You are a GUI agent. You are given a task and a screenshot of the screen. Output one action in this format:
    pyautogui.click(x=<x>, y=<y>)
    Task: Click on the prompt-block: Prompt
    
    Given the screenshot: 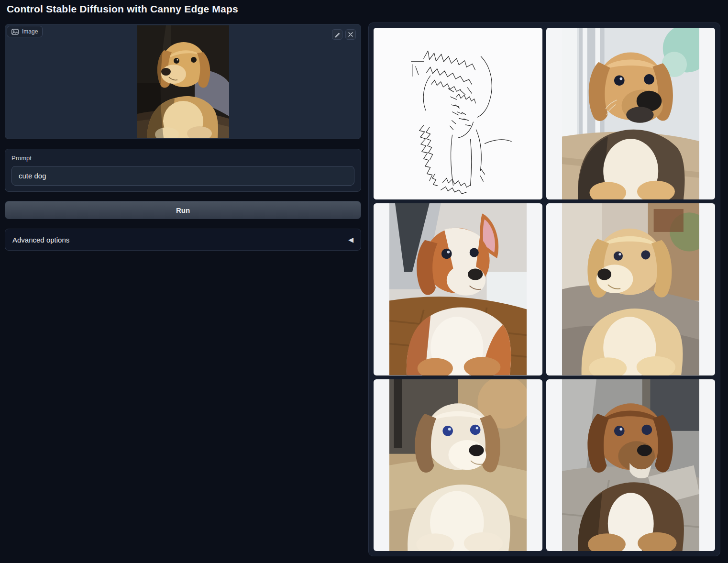 What is the action you would take?
    pyautogui.click(x=183, y=170)
    